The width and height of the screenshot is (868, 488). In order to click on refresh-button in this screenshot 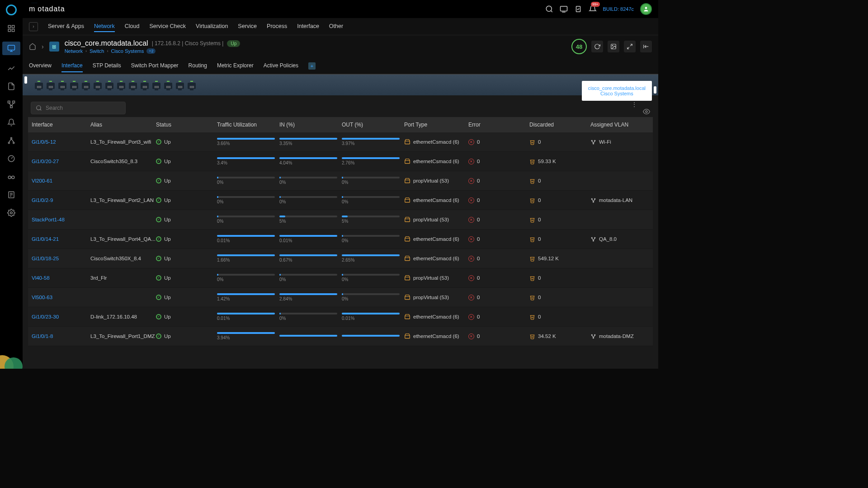, I will do `click(597, 47)`.